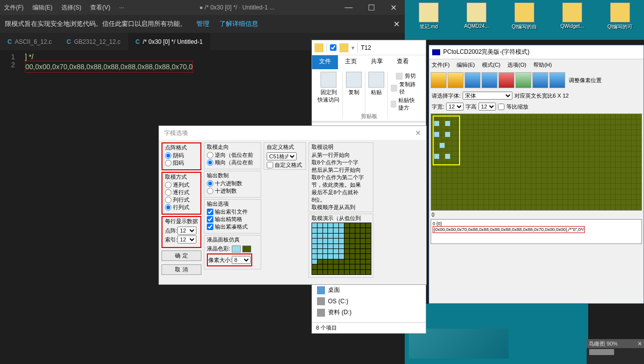  I want to click on cut-icon, so click(399, 76).